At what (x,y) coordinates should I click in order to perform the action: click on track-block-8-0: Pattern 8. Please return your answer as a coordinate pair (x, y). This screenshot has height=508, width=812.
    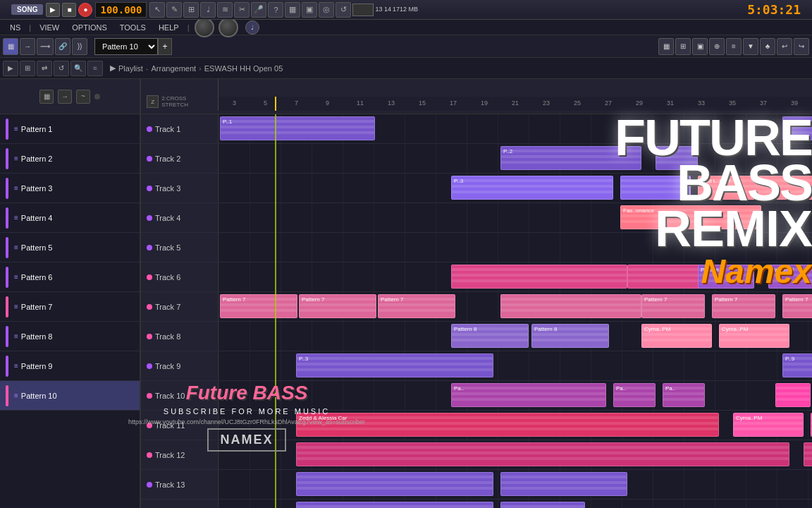
    Looking at the image, I should click on (490, 336).